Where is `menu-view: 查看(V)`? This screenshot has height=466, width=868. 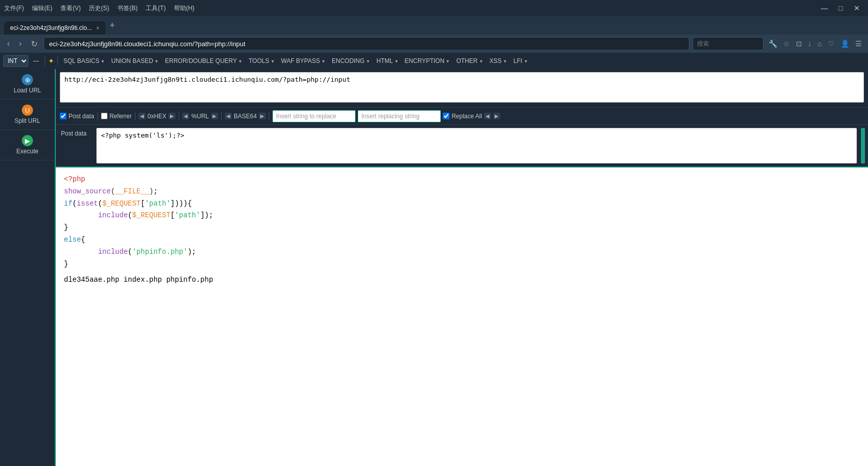 menu-view: 查看(V) is located at coordinates (71, 8).